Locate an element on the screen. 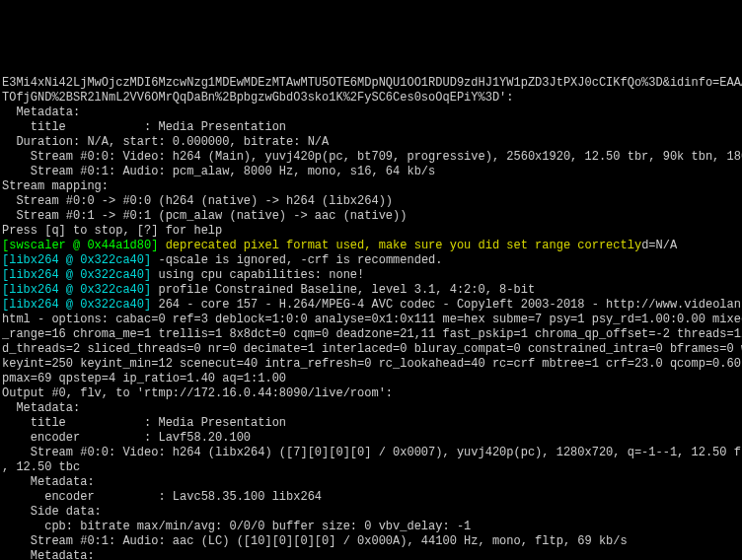 Image resolution: width=742 pixels, height=560 pixels. terminal-line: pmax=69 qpstep=4 ip_ratio=1.40 aq=1:1.00 is located at coordinates (372, 379).